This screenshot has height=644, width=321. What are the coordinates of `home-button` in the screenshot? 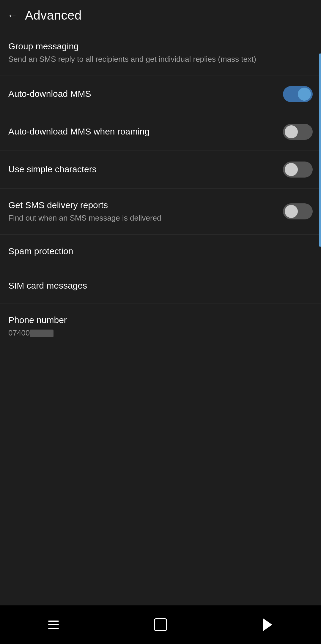 It's located at (160, 625).